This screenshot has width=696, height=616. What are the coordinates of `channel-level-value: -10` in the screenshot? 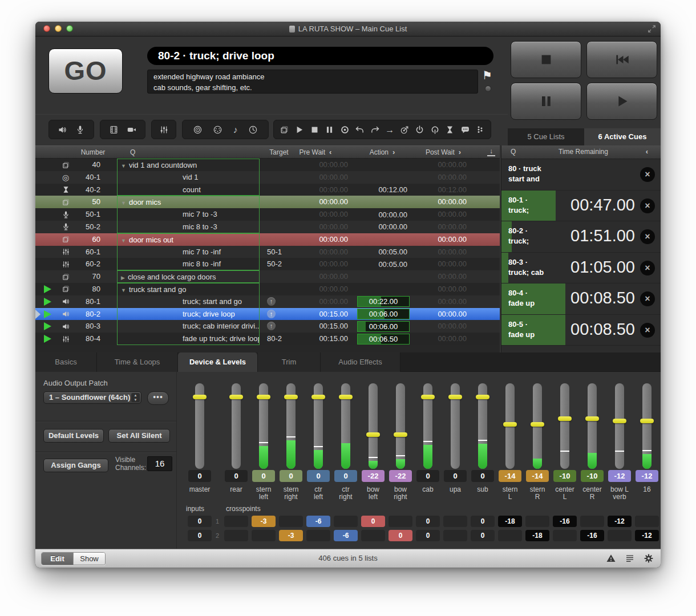 It's located at (592, 476).